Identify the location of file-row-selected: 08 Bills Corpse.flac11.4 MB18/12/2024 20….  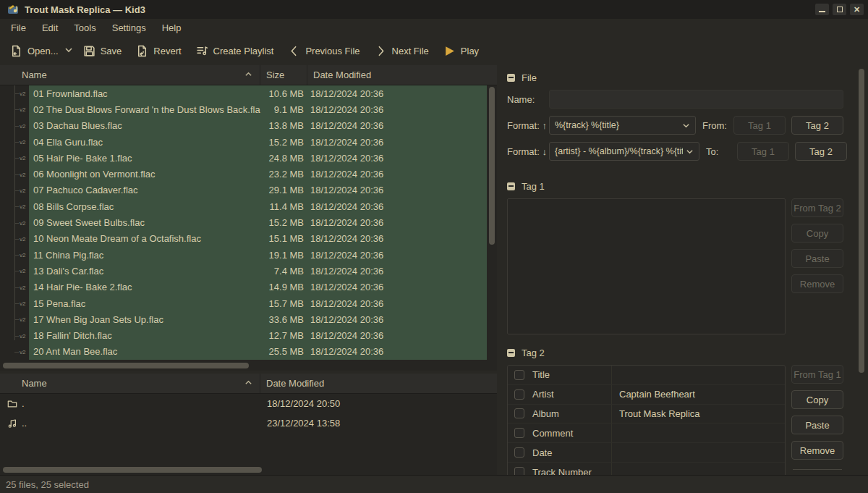
(258, 206).